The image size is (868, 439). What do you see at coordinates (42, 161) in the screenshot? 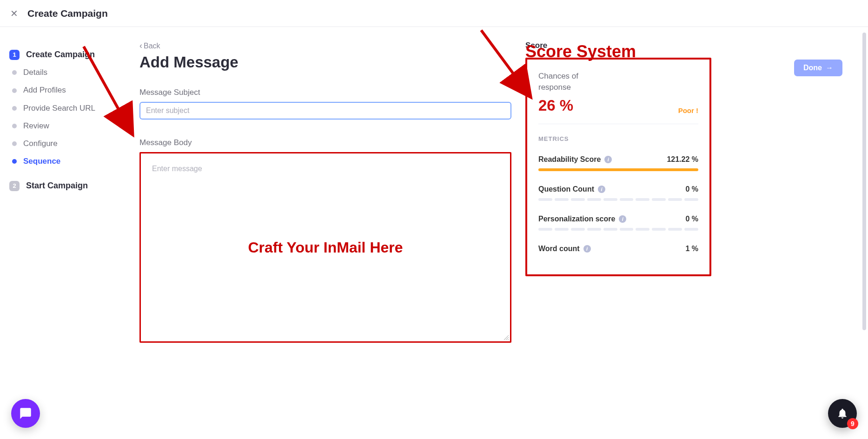
I see `sidebar-item-label: Sequence` at bounding box center [42, 161].